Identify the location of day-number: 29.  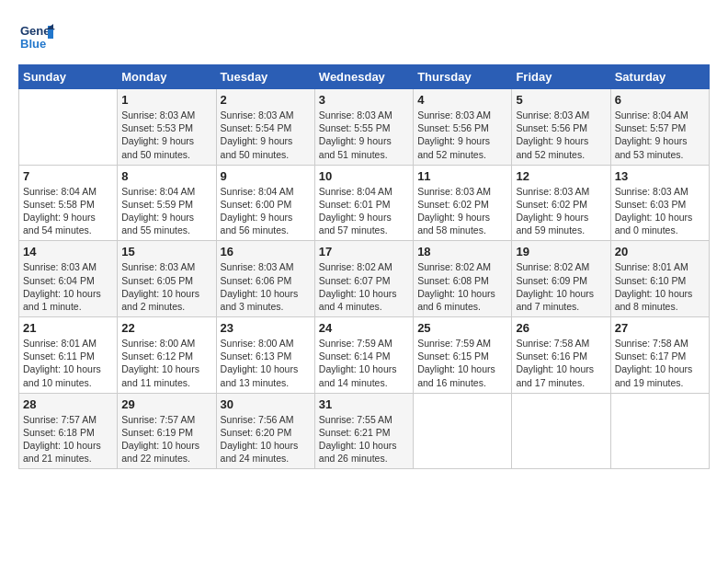
(166, 405).